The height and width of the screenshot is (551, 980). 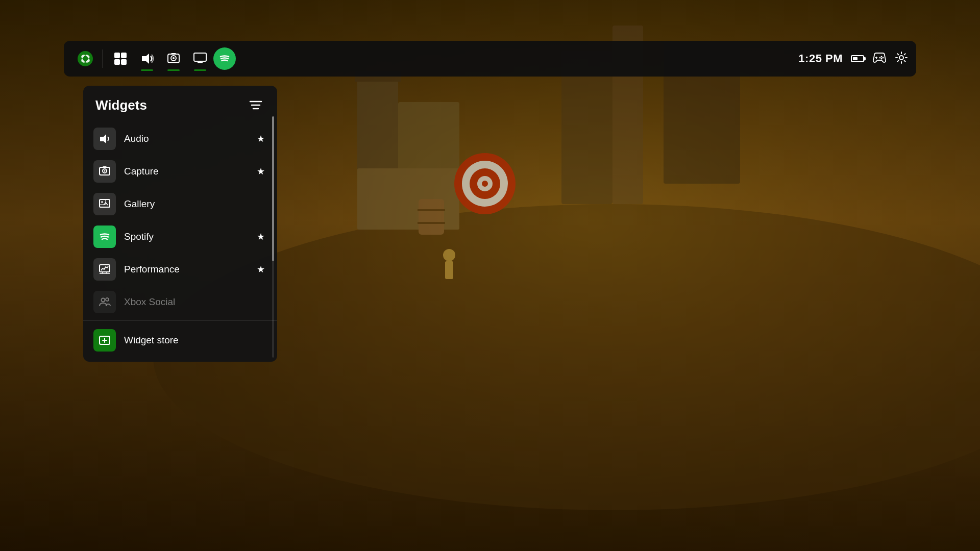 I want to click on controller-icon, so click(x=879, y=59).